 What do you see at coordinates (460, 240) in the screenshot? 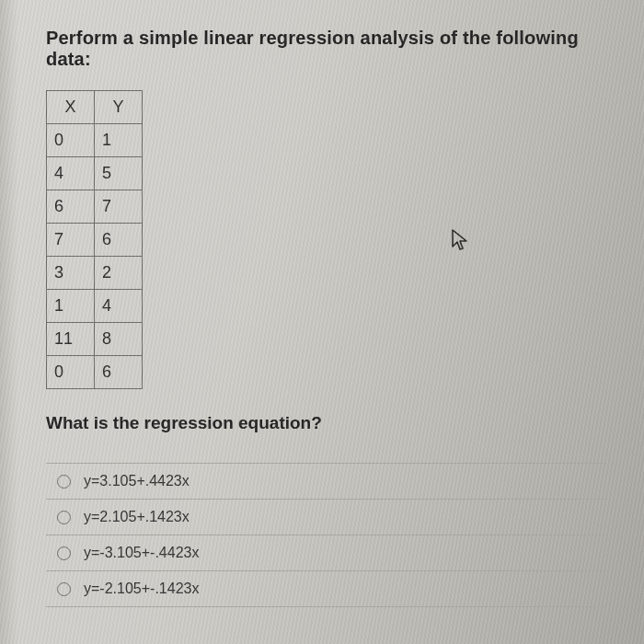
I see `cursor-icon` at bounding box center [460, 240].